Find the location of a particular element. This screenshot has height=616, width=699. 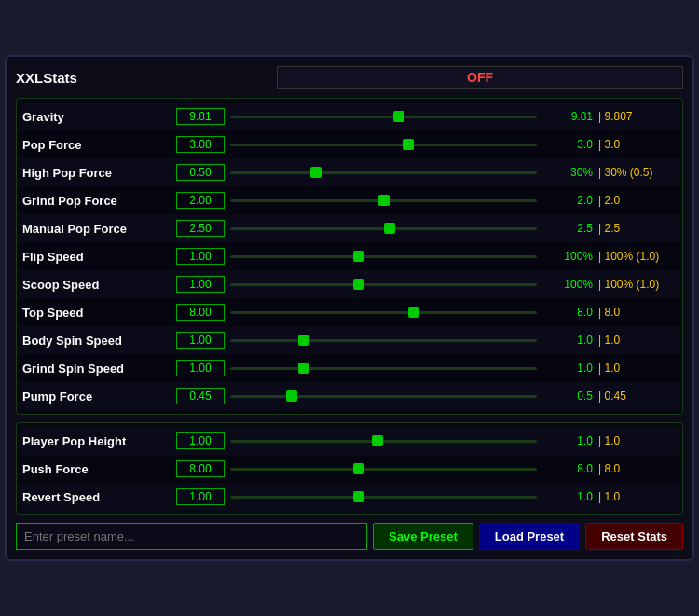

stat-label: Top Speed is located at coordinates (99, 313).